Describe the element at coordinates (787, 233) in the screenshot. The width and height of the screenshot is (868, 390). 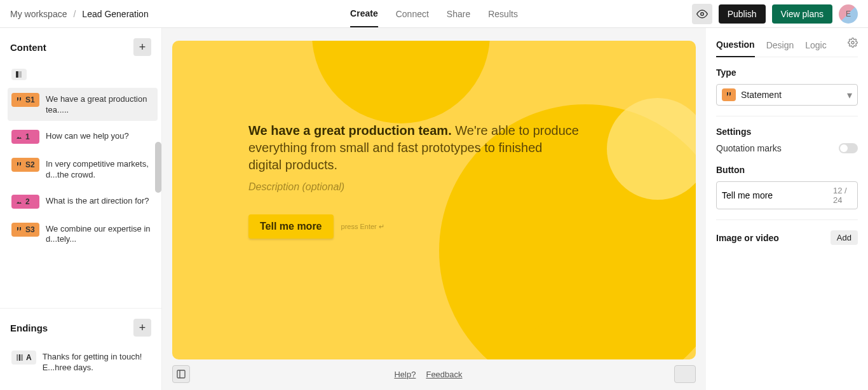
I see `image-video-row: Image or video Add` at that location.